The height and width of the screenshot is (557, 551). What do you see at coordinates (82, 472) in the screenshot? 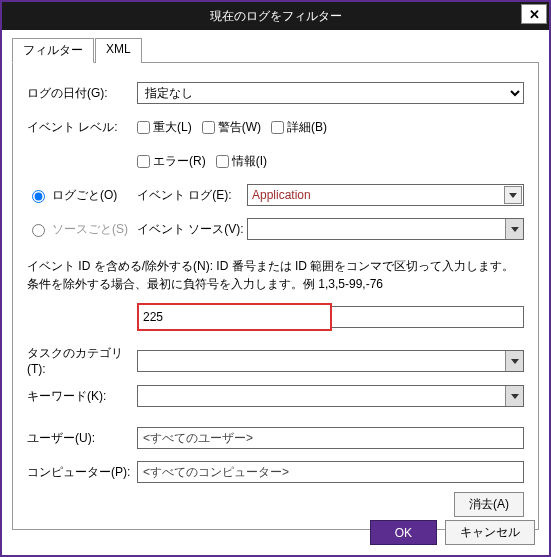
I see `computer-label: コンピューター(P):` at bounding box center [82, 472].